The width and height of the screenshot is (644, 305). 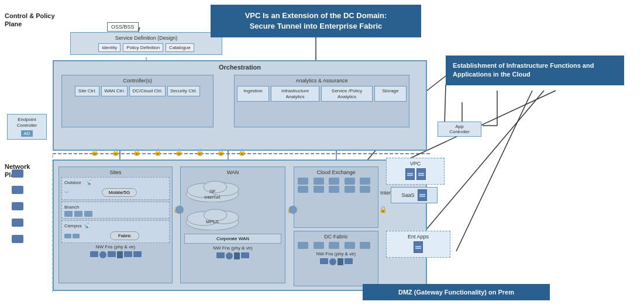 I want to click on vpc-servers, so click(x=415, y=174).